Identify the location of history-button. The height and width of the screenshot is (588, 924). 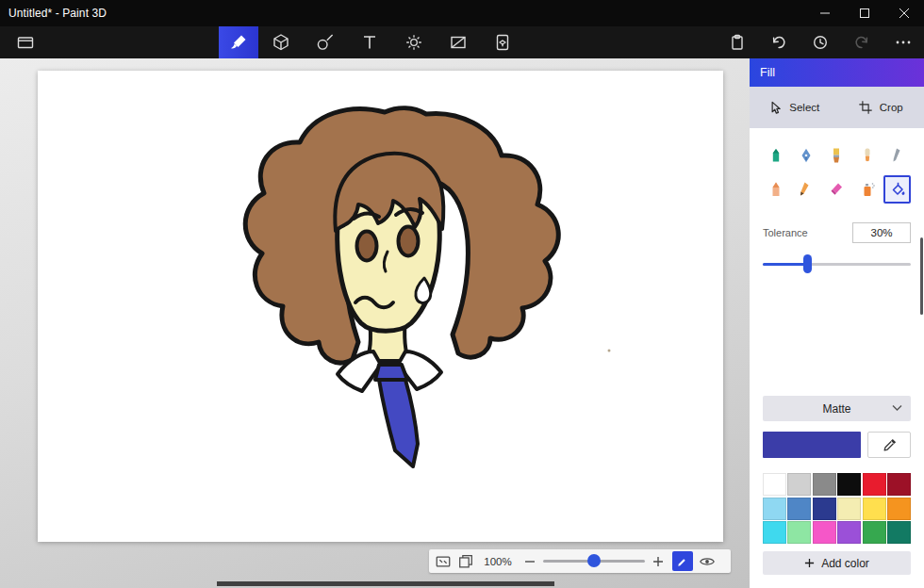
(820, 42).